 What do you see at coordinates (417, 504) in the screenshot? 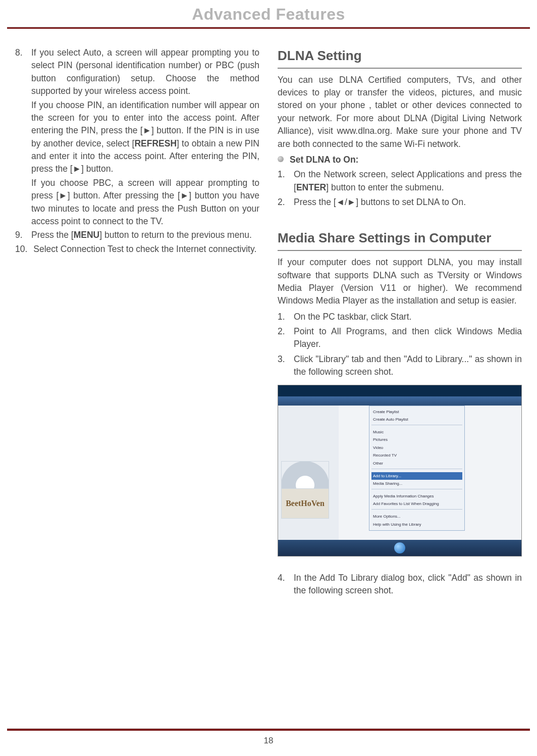
I see `wmp-menu-item: Add Favorites to List When Dragging` at bounding box center [417, 504].